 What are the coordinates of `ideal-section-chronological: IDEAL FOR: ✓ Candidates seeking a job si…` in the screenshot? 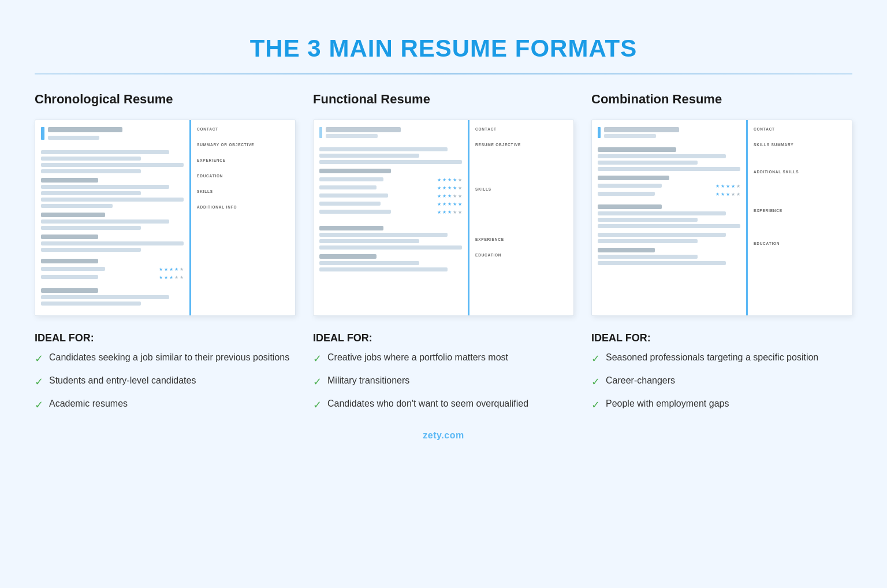 It's located at (165, 373).